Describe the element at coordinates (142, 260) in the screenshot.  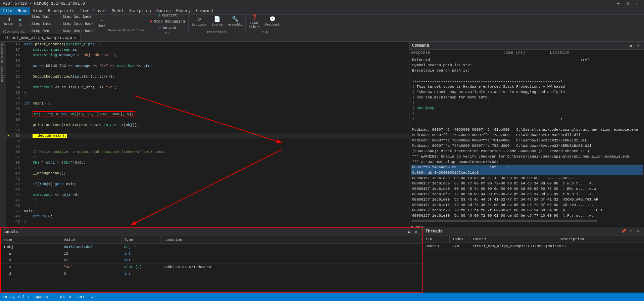
I see `locals-type-b: int` at that location.